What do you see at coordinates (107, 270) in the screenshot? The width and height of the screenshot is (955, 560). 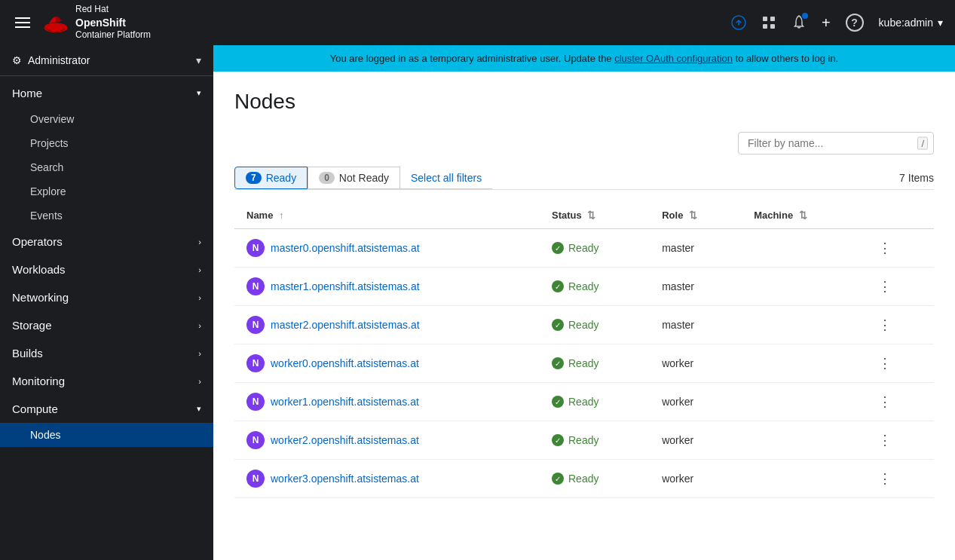 I see `sidebar-item-workloads: Workloads ›` at bounding box center [107, 270].